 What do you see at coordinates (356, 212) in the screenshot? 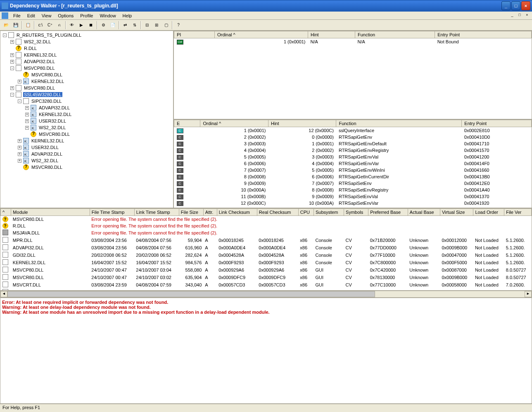
I see `column-header: Symbols` at bounding box center [356, 212].